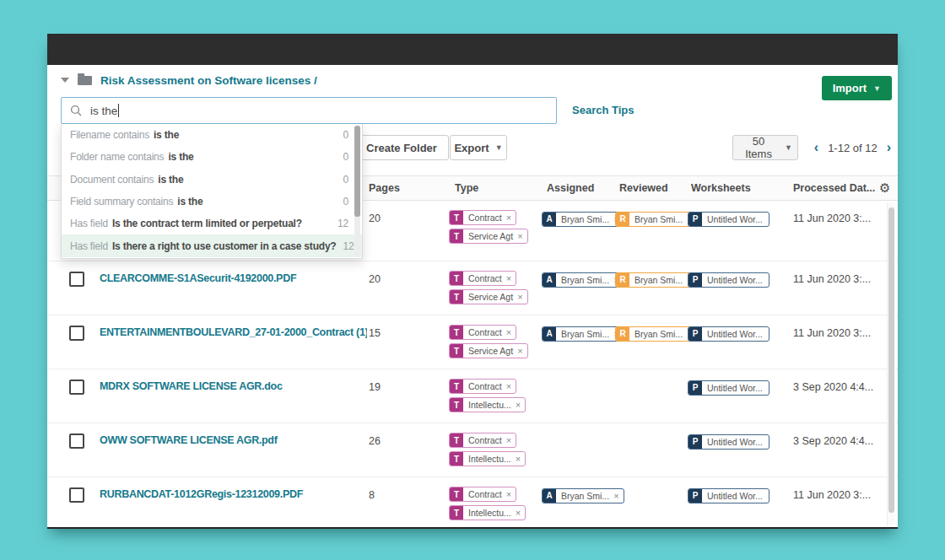  I want to click on import-button-label: Import, so click(850, 88).